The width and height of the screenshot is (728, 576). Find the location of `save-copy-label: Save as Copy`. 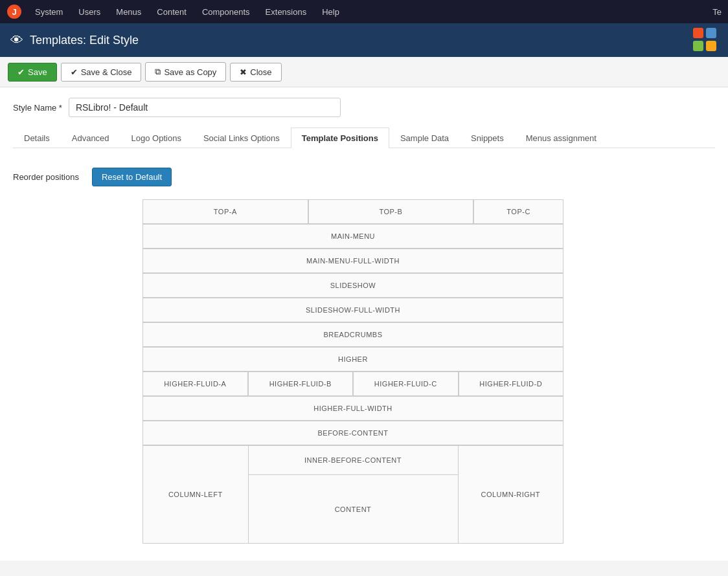

save-copy-label: Save as Copy is located at coordinates (190, 72).